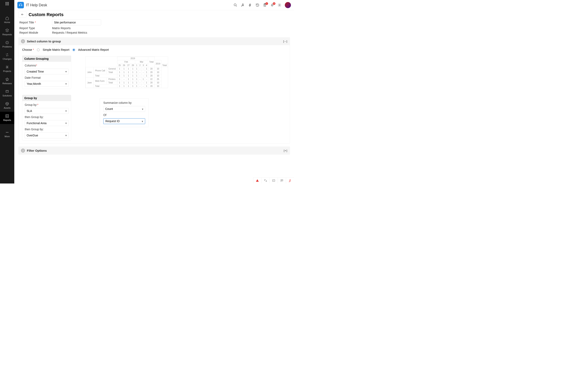 The image size is (588, 367). Describe the element at coordinates (23, 41) in the screenshot. I see `section-number: 1` at that location.